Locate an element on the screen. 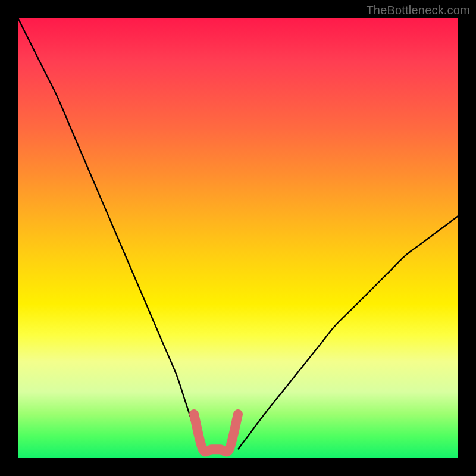 The width and height of the screenshot is (476, 476). watermark-text: TheBottleneck.com is located at coordinates (418, 11).